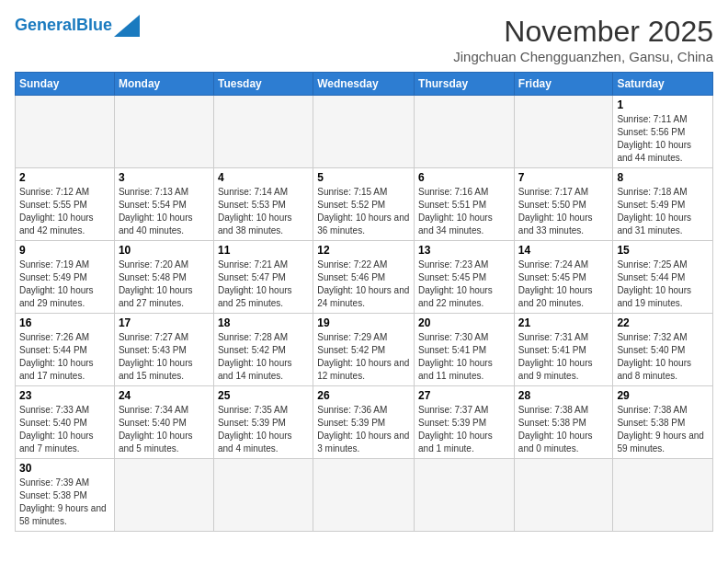 Image resolution: width=728 pixels, height=563 pixels. I want to click on day-number: 26, so click(364, 396).